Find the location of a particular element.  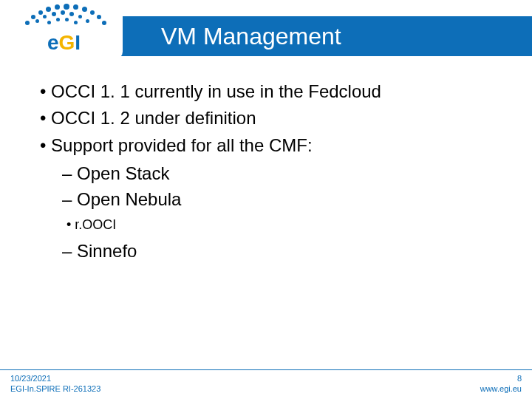

sub-bullet-list: Sinnefo is located at coordinates (282, 251).